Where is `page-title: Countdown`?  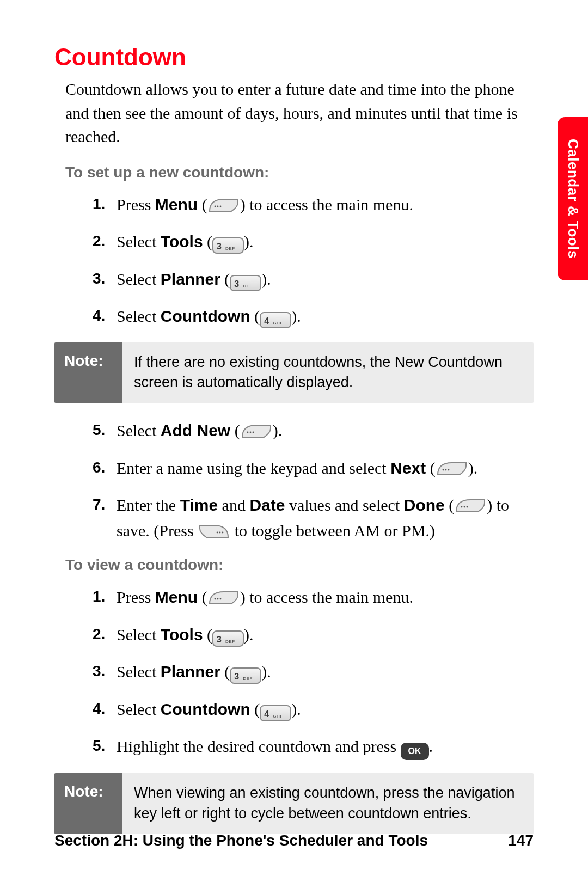 page-title: Countdown is located at coordinates (294, 57).